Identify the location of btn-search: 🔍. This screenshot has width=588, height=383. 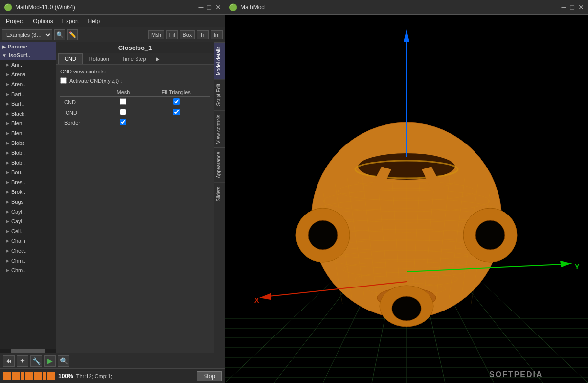
(64, 361).